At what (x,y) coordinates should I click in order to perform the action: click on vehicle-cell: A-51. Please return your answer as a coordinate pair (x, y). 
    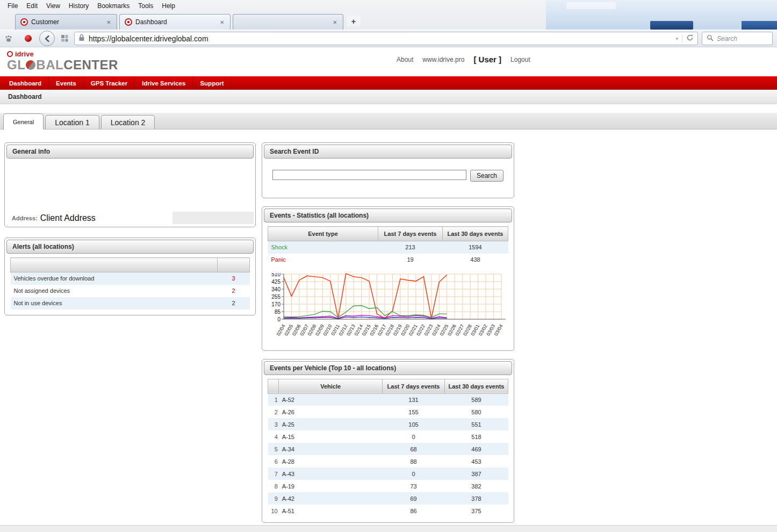
    Looking at the image, I should click on (331, 511).